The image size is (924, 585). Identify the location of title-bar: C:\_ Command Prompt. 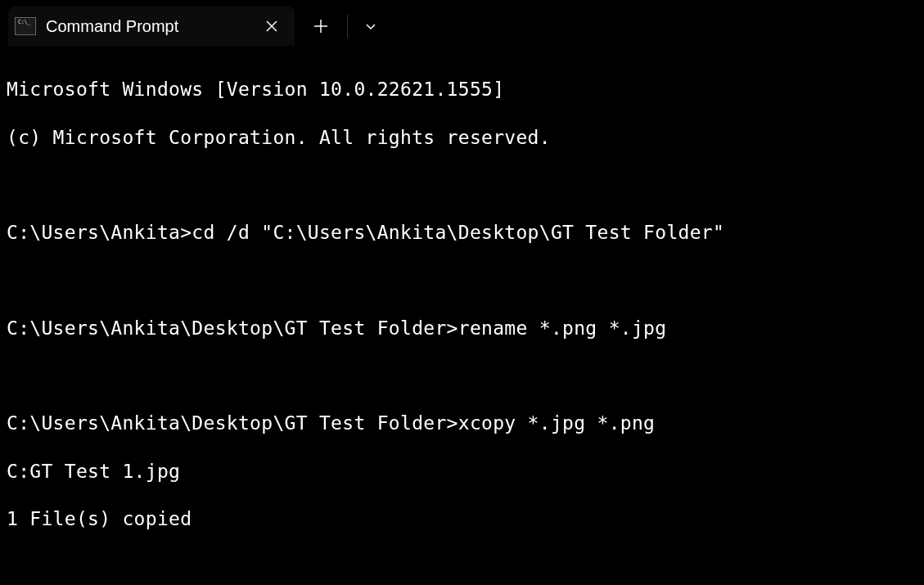
(462, 23).